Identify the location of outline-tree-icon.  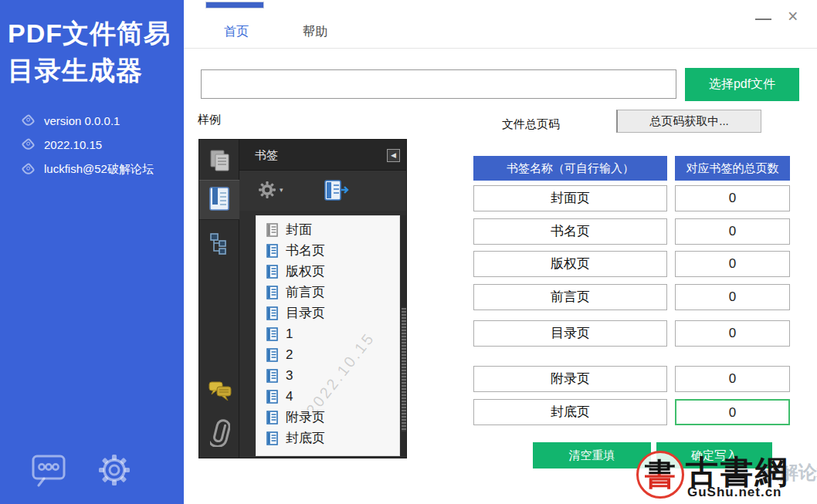
(220, 245).